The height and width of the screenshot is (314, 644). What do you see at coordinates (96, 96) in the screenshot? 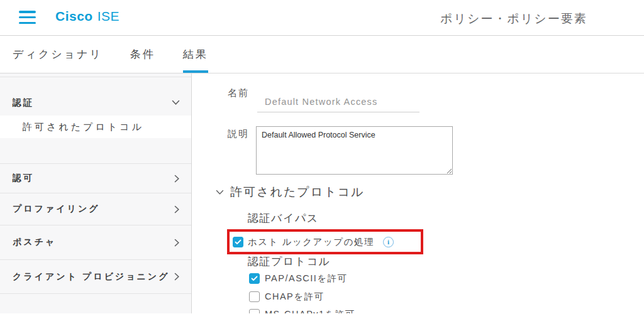
I see `sidebar-item-authentication: 認証` at bounding box center [96, 96].